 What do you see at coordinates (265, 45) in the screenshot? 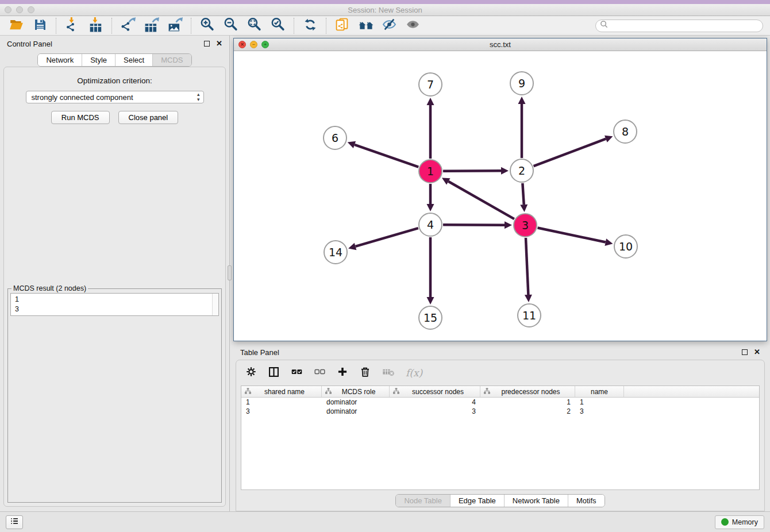
I see `window-zoom-button: +` at bounding box center [265, 45].